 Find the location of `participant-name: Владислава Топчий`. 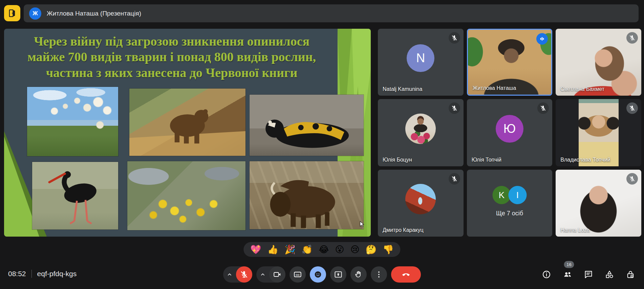

participant-name: Владислава Топчий is located at coordinates (585, 160).